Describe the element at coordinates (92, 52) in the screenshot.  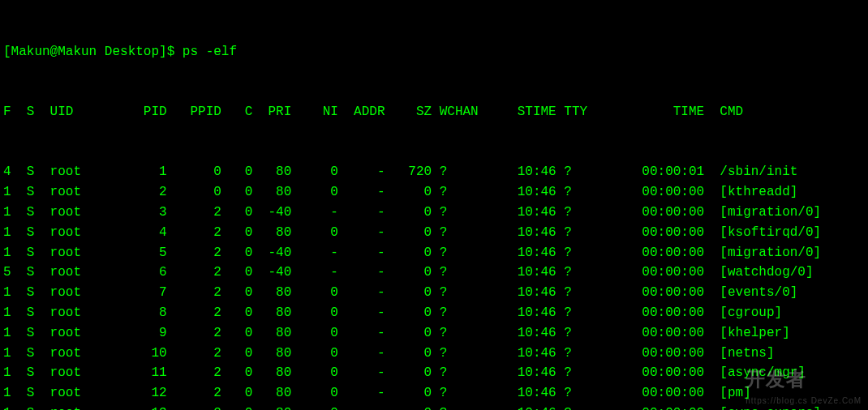
I see `shell-prompt: [Makun@Makun Desktop]$` at that location.